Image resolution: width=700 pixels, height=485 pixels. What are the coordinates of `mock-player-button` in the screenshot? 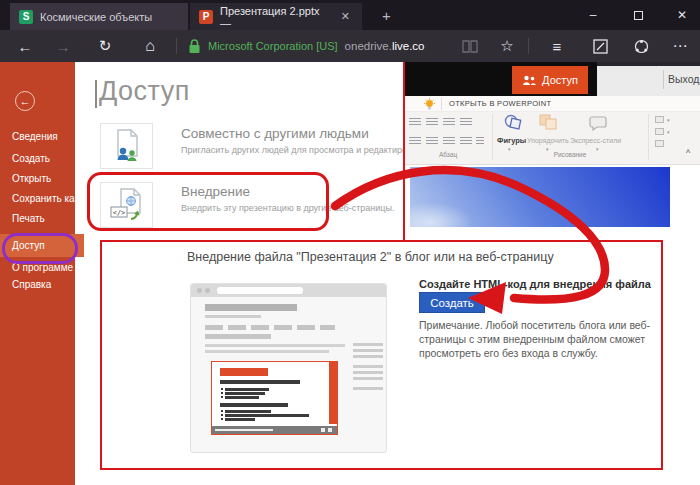 It's located at (330, 430).